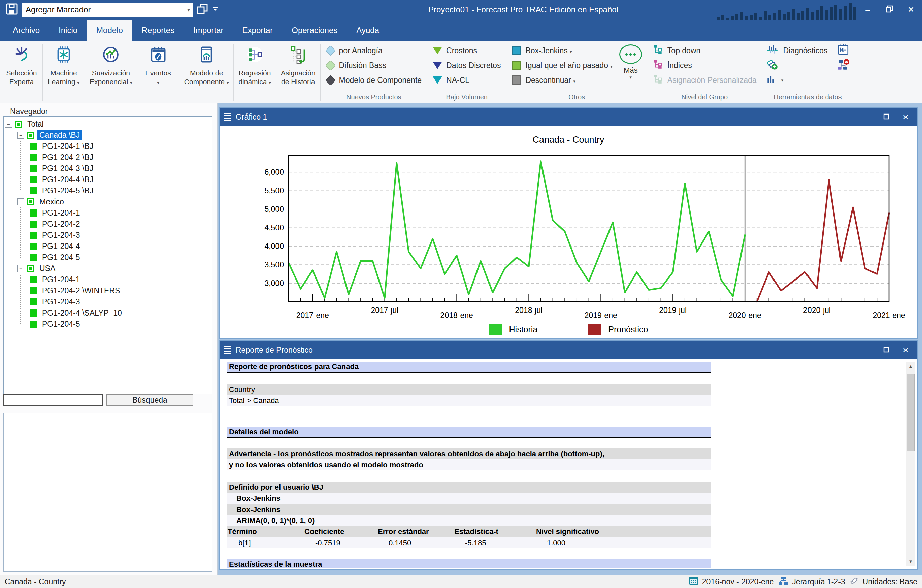 The height and width of the screenshot is (588, 922). I want to click on ribbon-item-top-down: Top down, so click(705, 51).